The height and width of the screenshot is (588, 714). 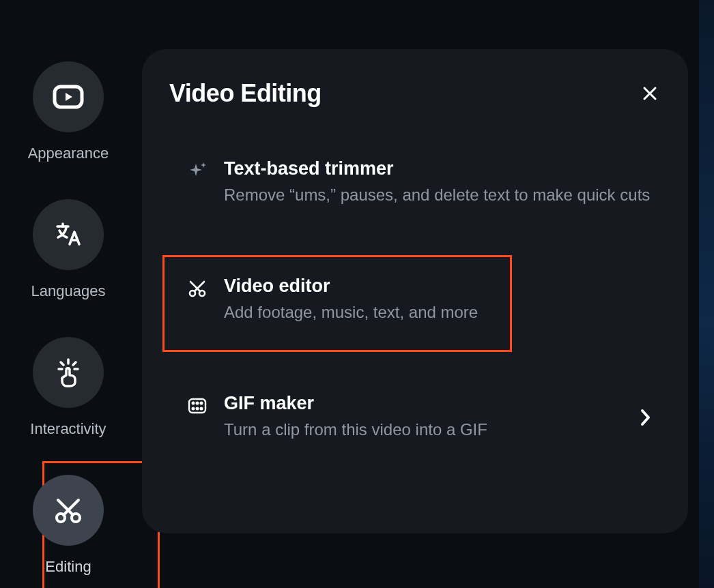 What do you see at coordinates (197, 171) in the screenshot?
I see `sparkle-icon` at bounding box center [197, 171].